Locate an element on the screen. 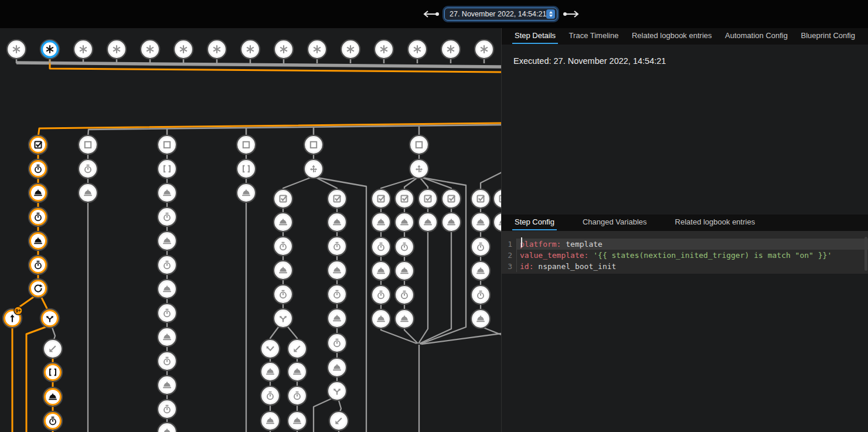  tab-related-logbook-entries: Related logbook entries is located at coordinates (672, 36).